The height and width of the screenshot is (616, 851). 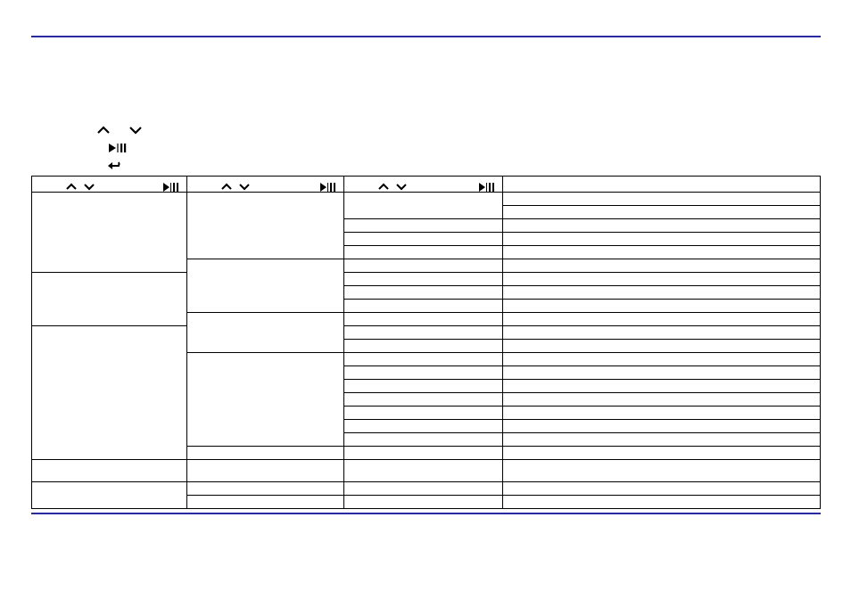 What do you see at coordinates (115, 166) in the screenshot?
I see `back-icon` at bounding box center [115, 166].